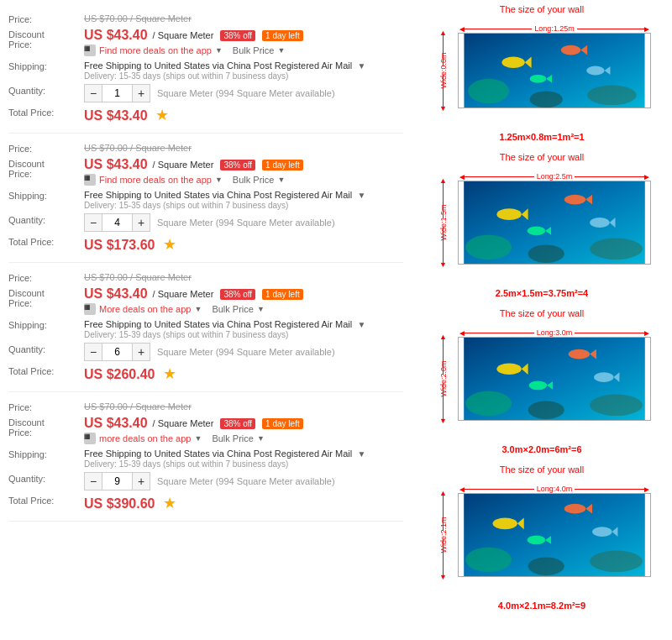 This screenshot has height=640, width=672. I want to click on qty-minus-3: −, so click(93, 352).